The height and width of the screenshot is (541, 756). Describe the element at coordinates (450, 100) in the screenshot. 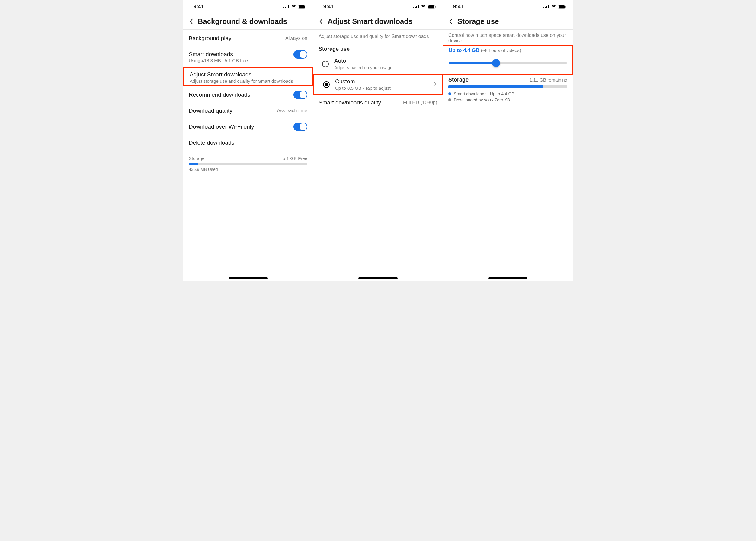

I see `dot-gray-icon` at that location.